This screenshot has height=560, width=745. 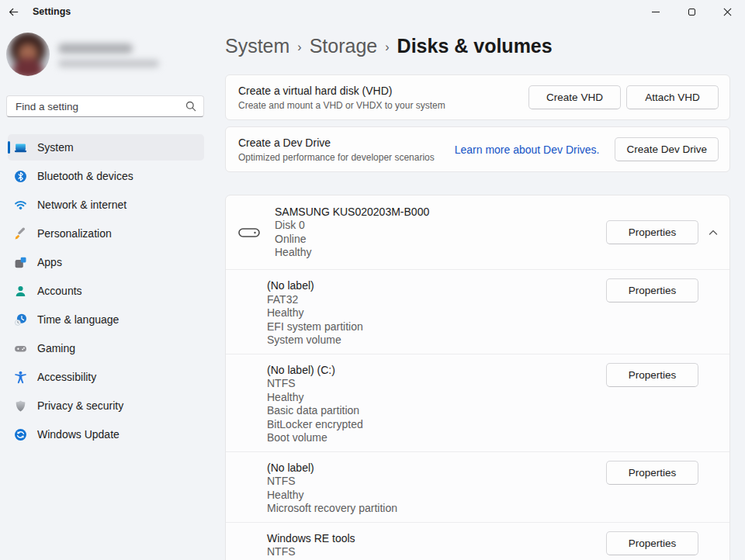 What do you see at coordinates (20, 406) in the screenshot?
I see `privacy-security-icon` at bounding box center [20, 406].